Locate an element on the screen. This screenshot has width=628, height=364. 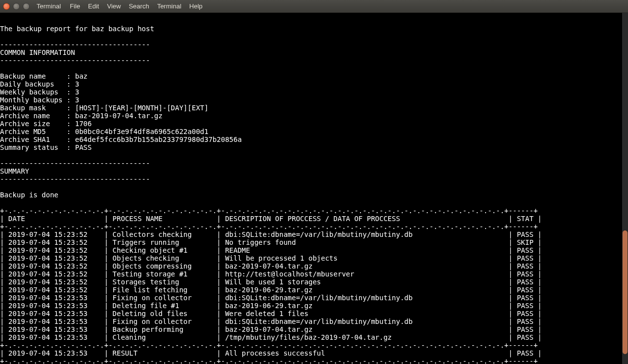
menu-view: View is located at coordinates (114, 6).